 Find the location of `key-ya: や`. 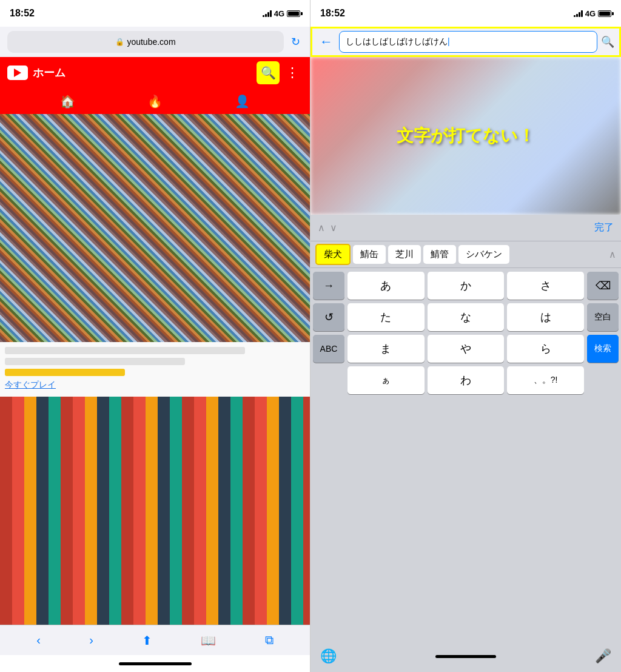

key-ya: や is located at coordinates (466, 349).